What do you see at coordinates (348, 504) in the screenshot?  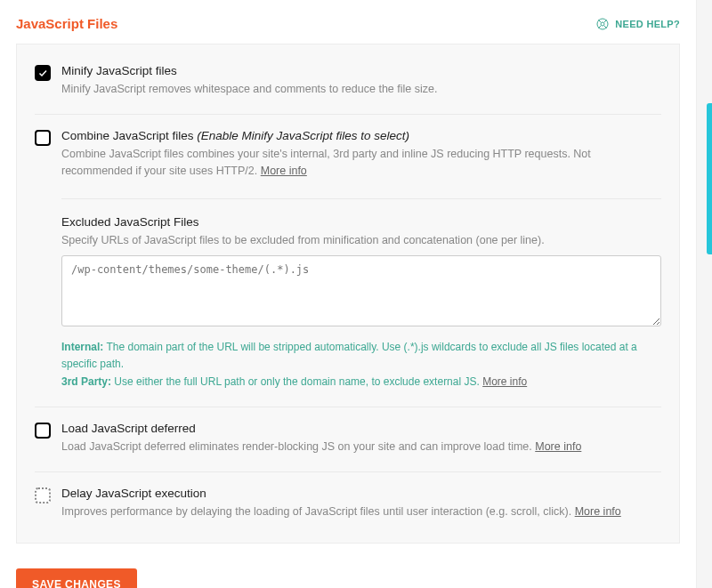 I see `option-delay: Delay JavaScript execution Improves perf…` at bounding box center [348, 504].